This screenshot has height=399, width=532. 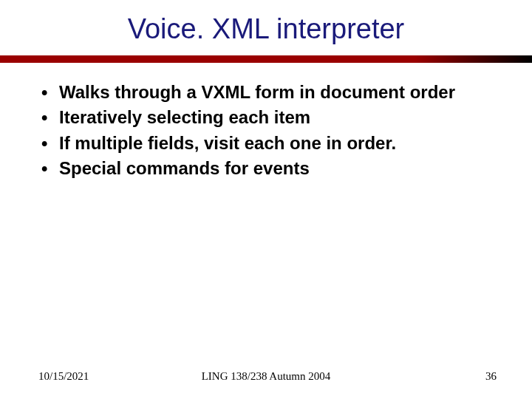 I want to click on bullet-item: Iteratively selecting each item, so click(x=270, y=117).